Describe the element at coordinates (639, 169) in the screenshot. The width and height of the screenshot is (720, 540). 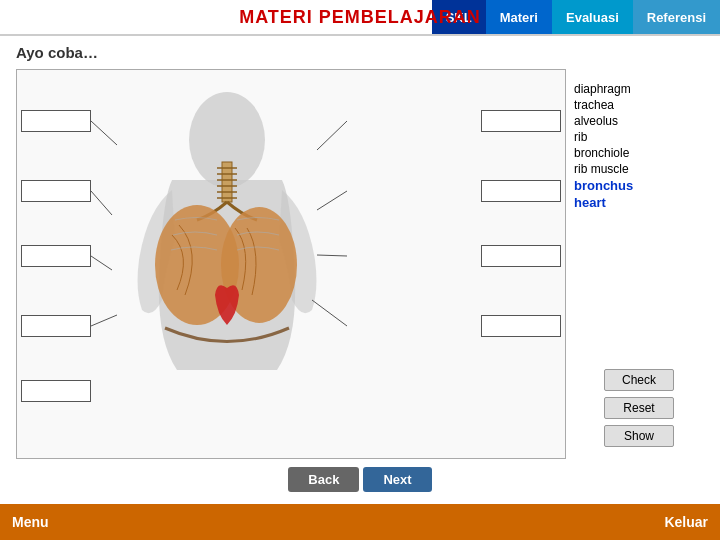
I see `label-rib-muscle: rib muscle` at that location.